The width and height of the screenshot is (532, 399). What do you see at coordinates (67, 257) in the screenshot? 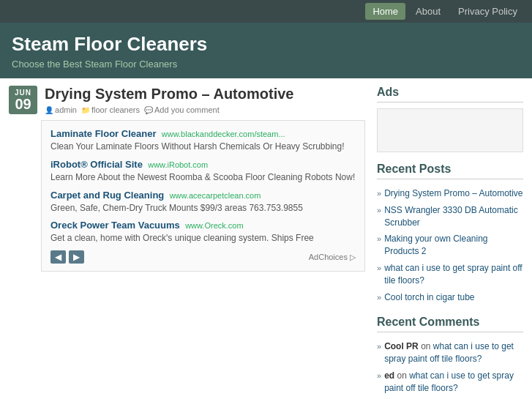
I see `ad-nav: ◀ ▶` at bounding box center [67, 257].